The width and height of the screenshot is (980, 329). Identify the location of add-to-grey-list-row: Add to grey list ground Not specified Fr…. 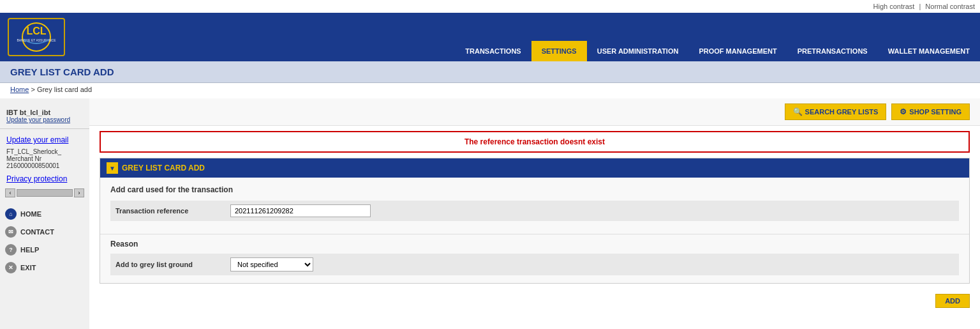
(535, 264).